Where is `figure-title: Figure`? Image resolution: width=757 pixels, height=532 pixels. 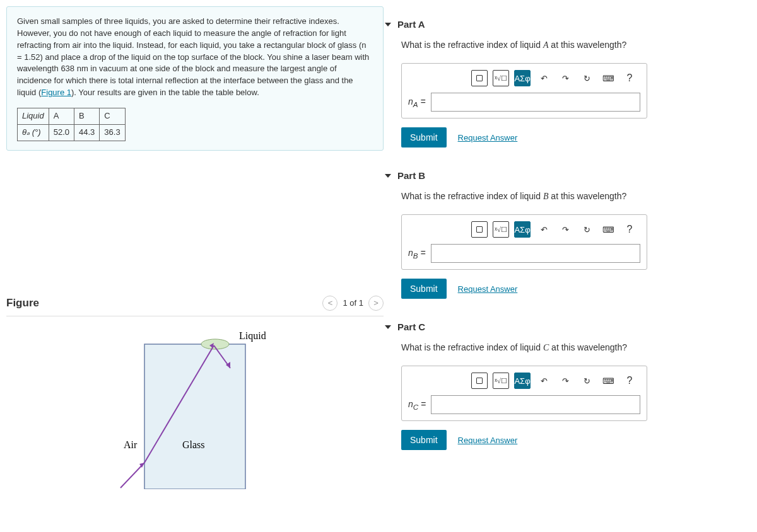
figure-title: Figure is located at coordinates (23, 303).